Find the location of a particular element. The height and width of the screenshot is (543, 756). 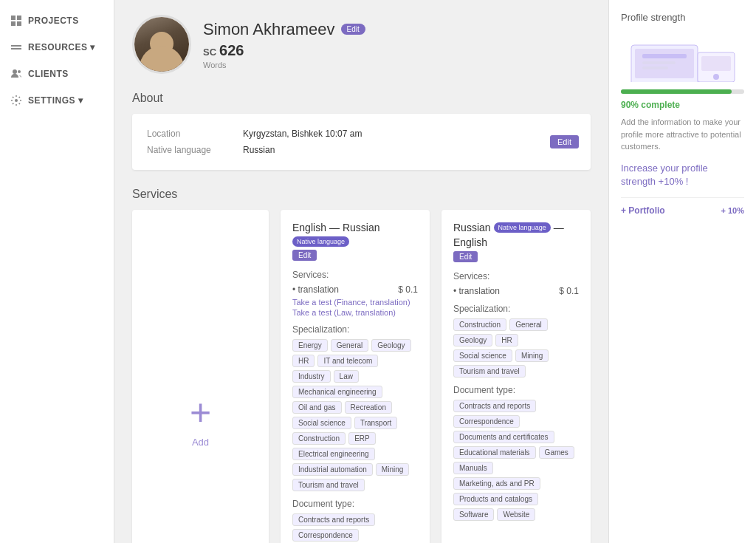

about-label-native: Native language is located at coordinates (195, 150).